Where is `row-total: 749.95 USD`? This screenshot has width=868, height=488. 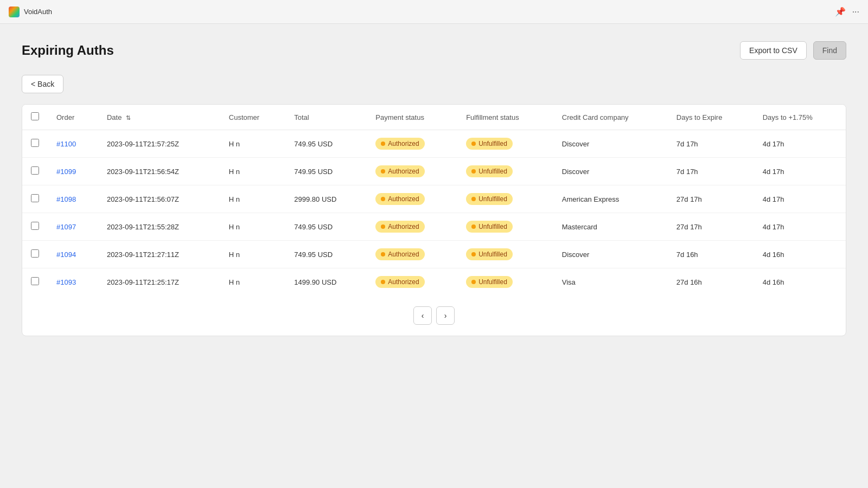 row-total: 749.95 USD is located at coordinates (326, 144).